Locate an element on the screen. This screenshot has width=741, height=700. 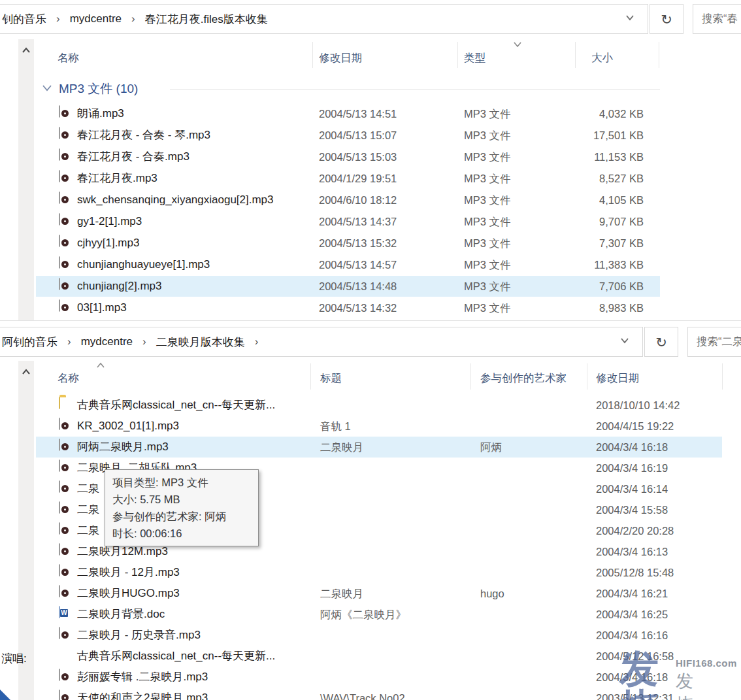
file-name: 古典音乐网classical_net_cn--每天更新... is located at coordinates (176, 656).